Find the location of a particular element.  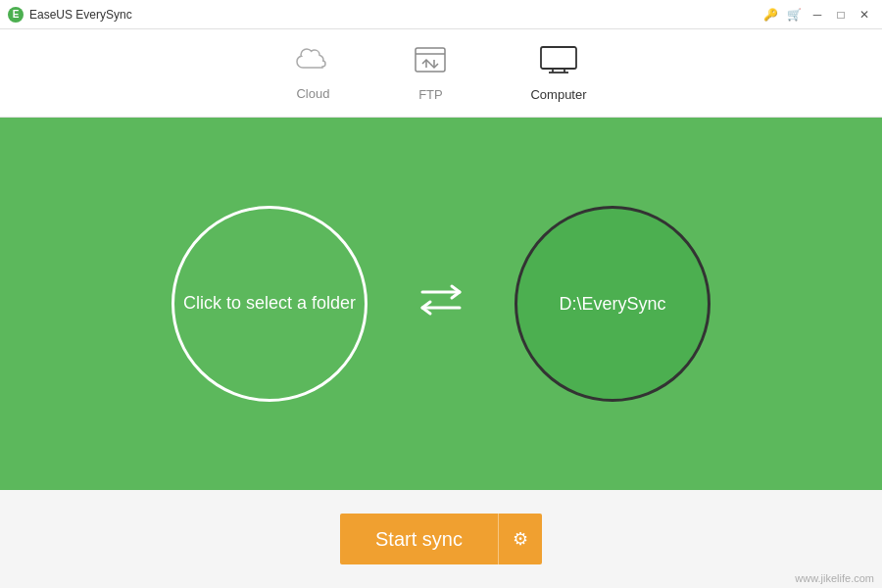

pin-button: 🔑 is located at coordinates (770, 15).